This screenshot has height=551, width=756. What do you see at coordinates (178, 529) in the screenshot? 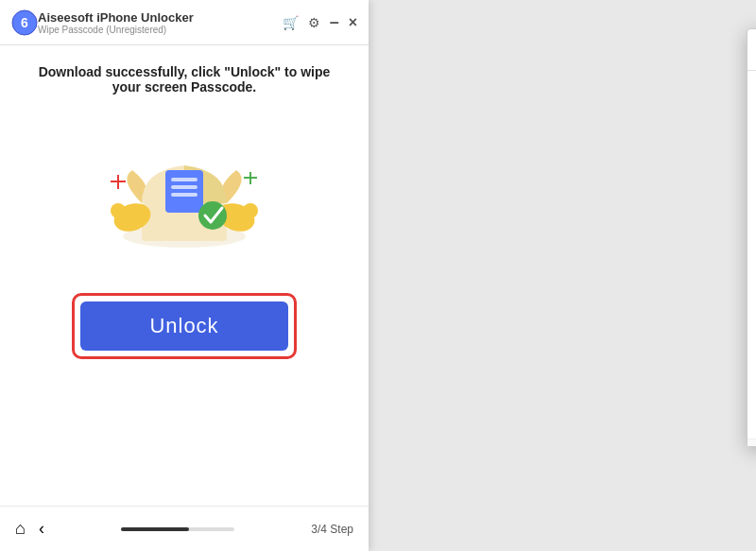
I see `progress-bar` at bounding box center [178, 529].